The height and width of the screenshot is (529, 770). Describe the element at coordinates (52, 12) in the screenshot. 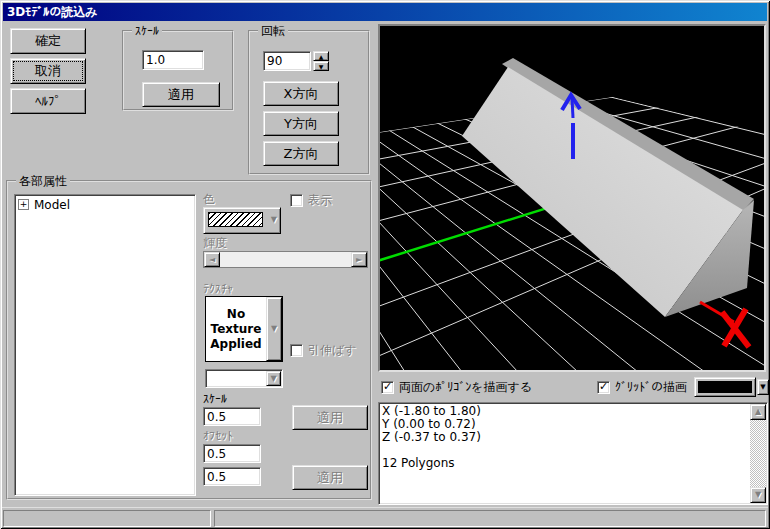

I see `window-title: 3Dﾓﾃﾞﾙの読込み` at that location.